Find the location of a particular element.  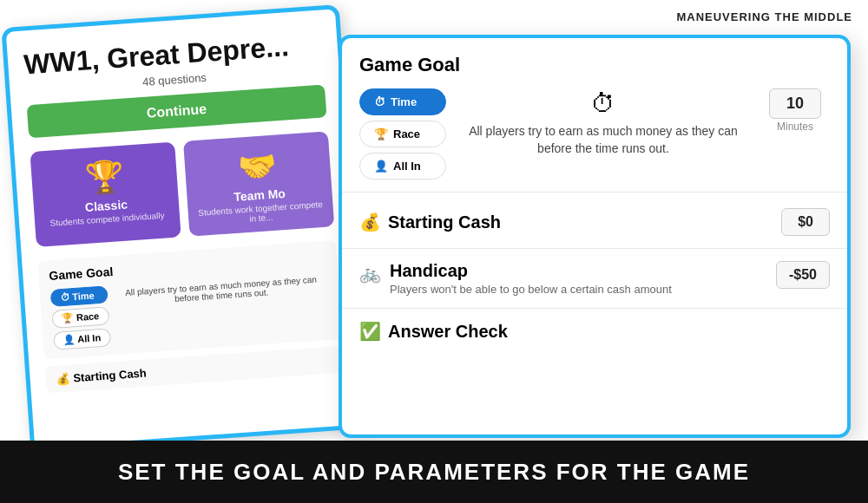

mini-allin-btn: 👤 All In is located at coordinates (82, 340).